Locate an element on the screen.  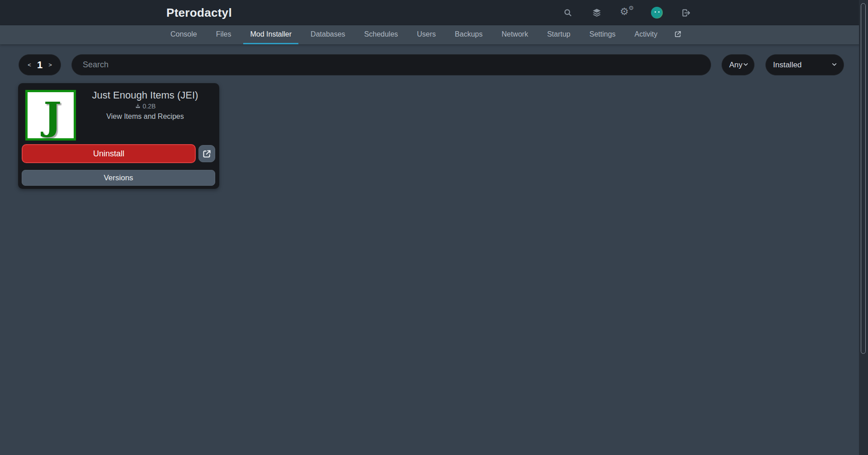
mod-external-link-button is located at coordinates (207, 154).